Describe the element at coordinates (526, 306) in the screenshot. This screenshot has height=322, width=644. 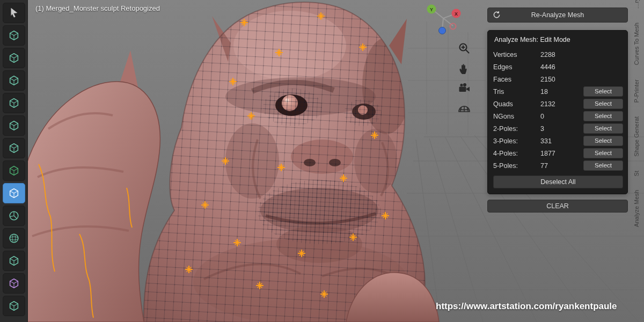
I see `artstation-watermark: https://www.artstation.com/ryankentpaule` at that location.